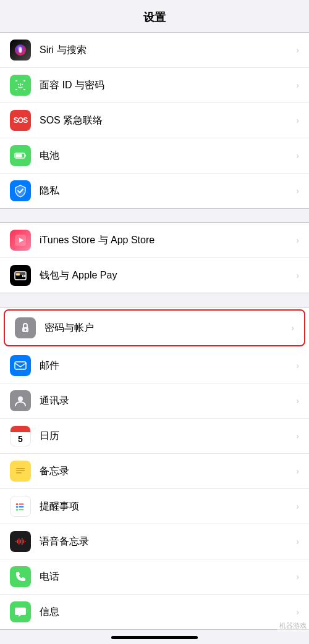  I want to click on siri-label: Siri 与搜索, so click(166, 51).